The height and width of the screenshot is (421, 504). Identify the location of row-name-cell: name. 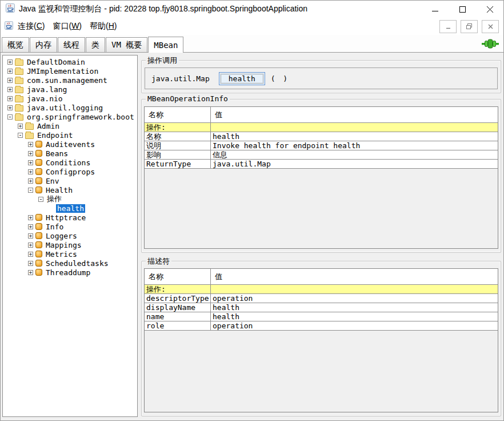
(178, 317).